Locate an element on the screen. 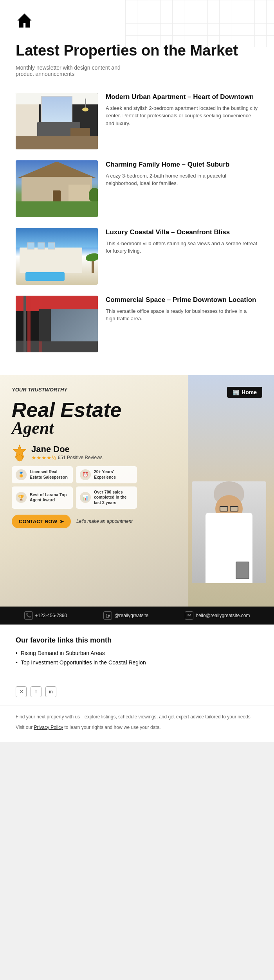  contact-phone-item: 📞 +123-456-7890 is located at coordinates (46, 616).